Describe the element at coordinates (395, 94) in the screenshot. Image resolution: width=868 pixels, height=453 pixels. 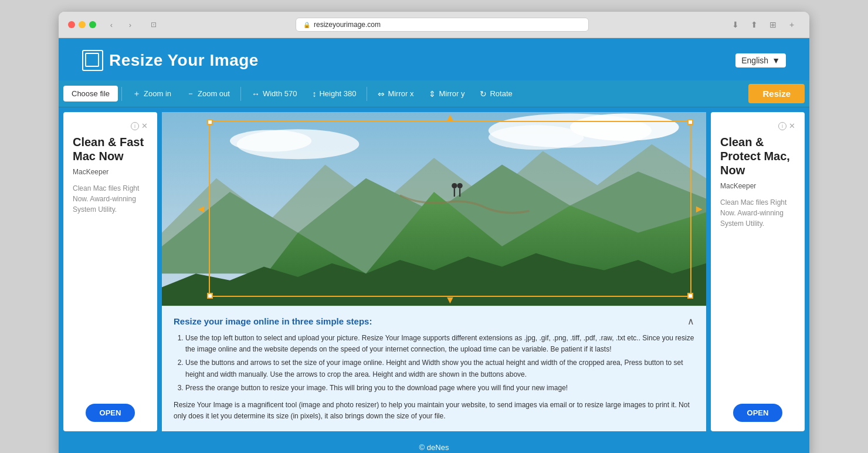
I see `mirror-x-button: ⇔ Mirror x` at that location.